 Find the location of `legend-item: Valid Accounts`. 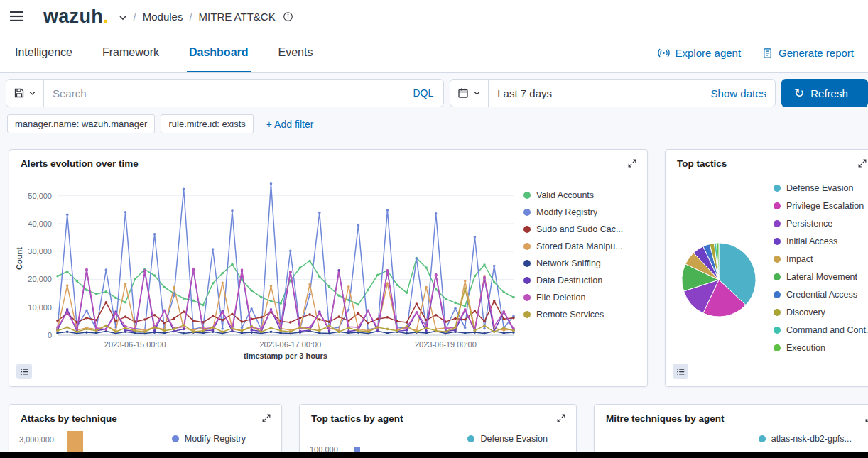

legend-item: Valid Accounts is located at coordinates (583, 195).